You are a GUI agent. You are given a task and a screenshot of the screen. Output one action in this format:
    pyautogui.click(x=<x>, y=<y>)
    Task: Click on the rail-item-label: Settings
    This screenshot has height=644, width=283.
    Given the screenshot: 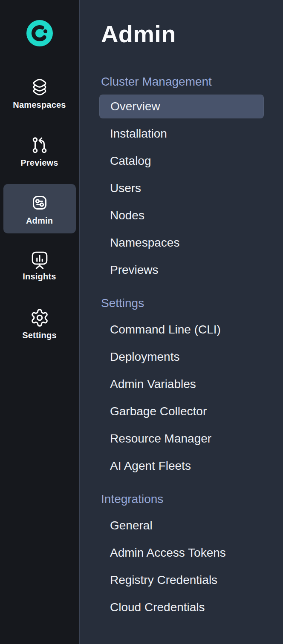 What is the action you would take?
    pyautogui.click(x=39, y=335)
    